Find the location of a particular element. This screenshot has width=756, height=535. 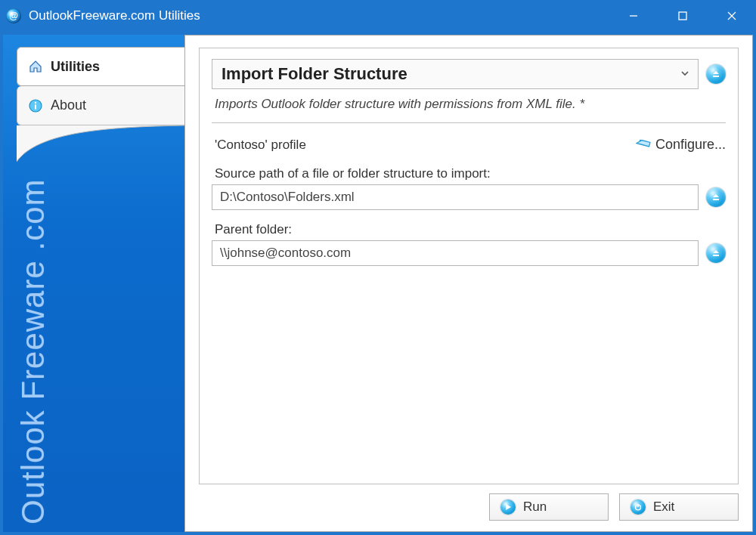

home-icon is located at coordinates (36, 66).